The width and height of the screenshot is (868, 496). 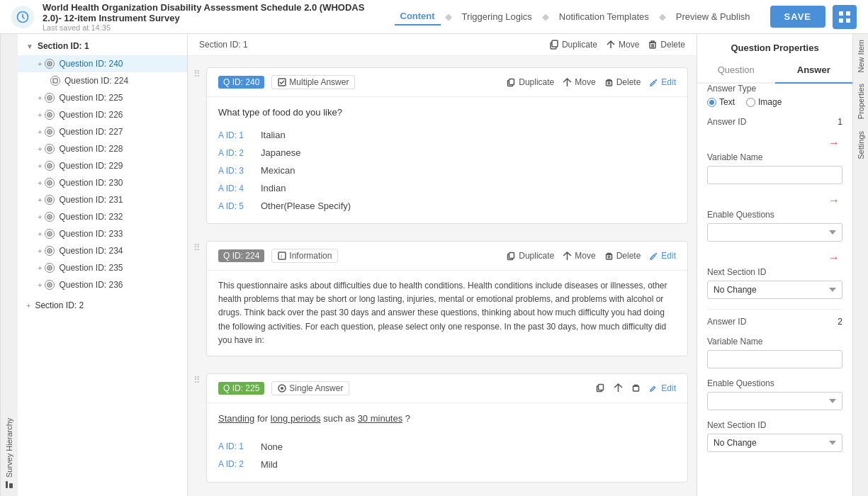 I want to click on sidebar-question-236: + Question ID: 236, so click(x=102, y=285).